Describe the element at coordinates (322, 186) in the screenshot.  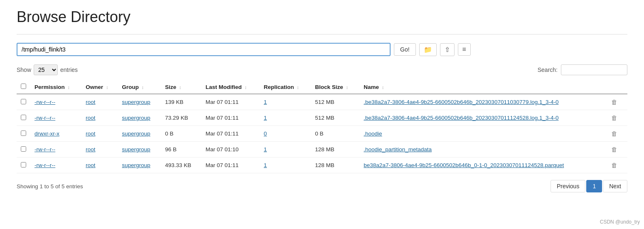
I see `table-footer: Showing 1 to 5 of 5 entries Previous 1 N…` at that location.